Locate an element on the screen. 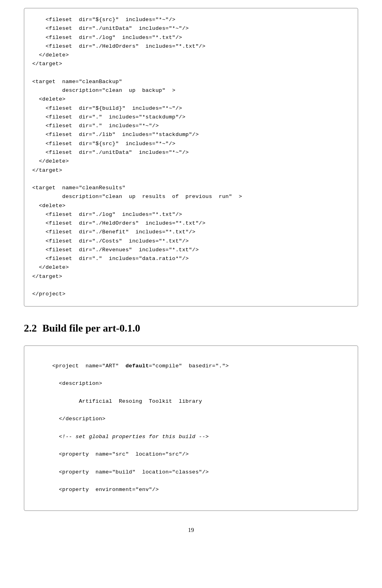 The width and height of the screenshot is (382, 588). default-keyword: default is located at coordinates (137, 366).